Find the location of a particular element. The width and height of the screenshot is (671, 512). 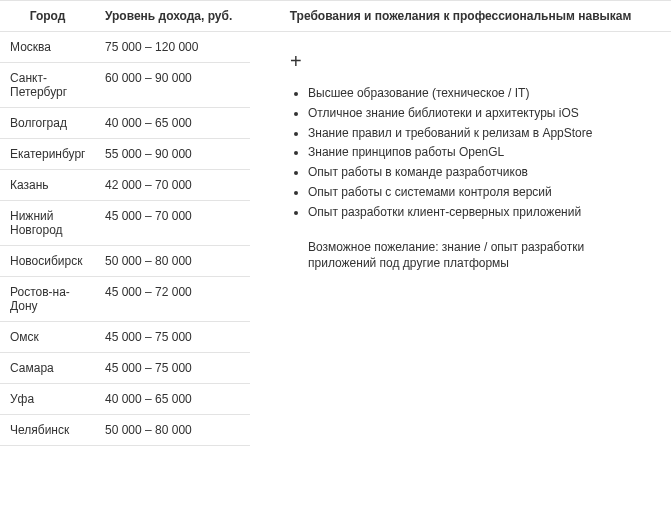

header-city: Город is located at coordinates (48, 16).